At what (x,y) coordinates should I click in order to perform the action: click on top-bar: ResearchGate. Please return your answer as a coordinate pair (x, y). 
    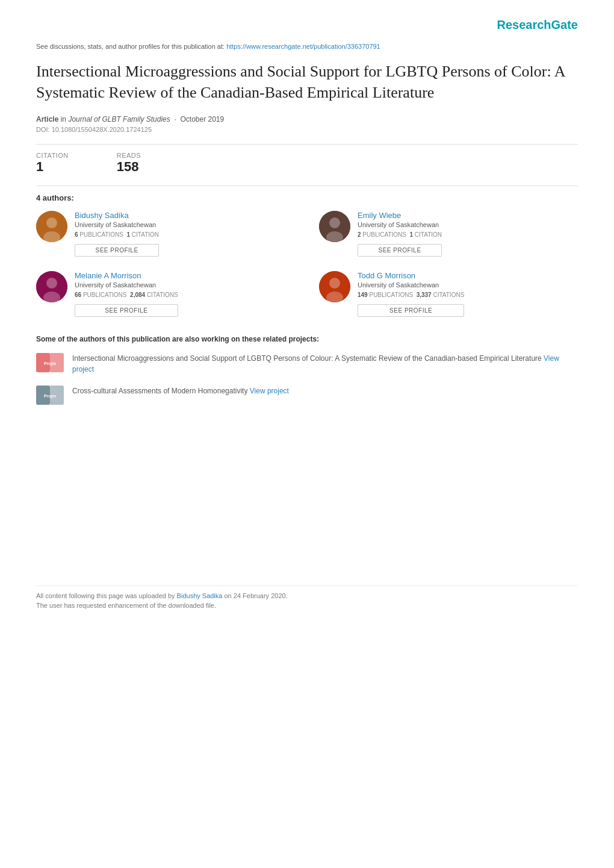
    Looking at the image, I should click on (307, 25).